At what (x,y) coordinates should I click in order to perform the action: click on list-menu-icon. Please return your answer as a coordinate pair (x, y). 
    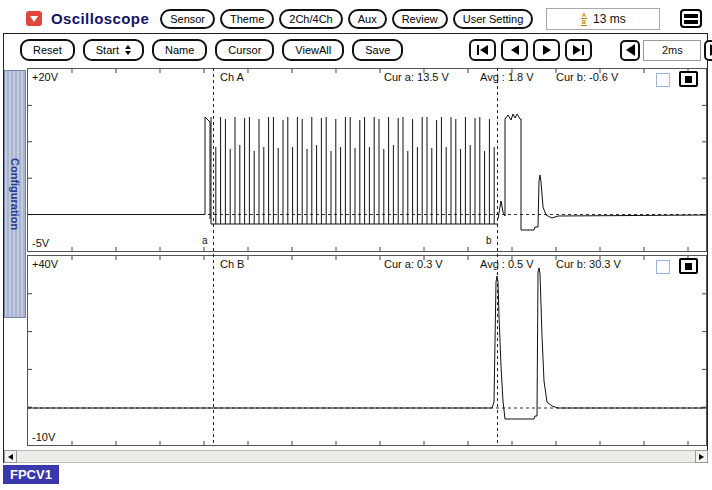
    Looking at the image, I should click on (691, 18).